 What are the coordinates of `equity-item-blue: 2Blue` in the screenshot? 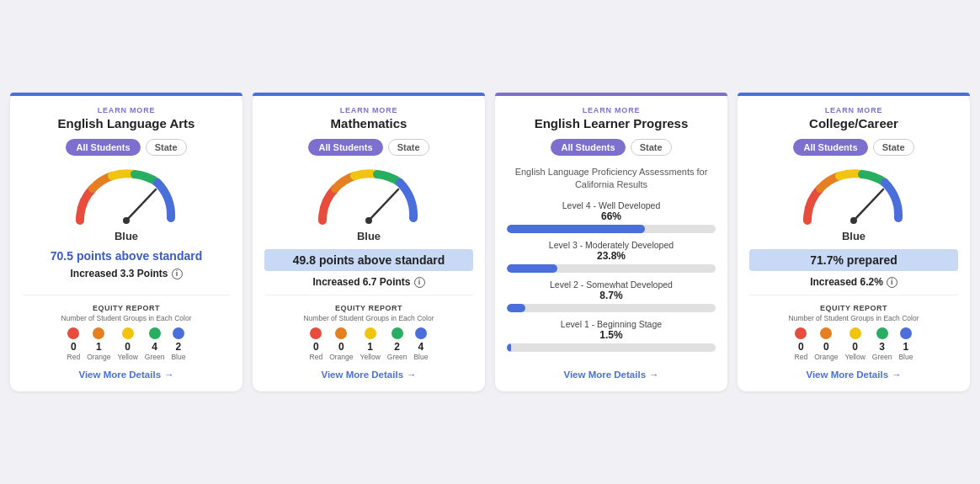 It's located at (178, 344).